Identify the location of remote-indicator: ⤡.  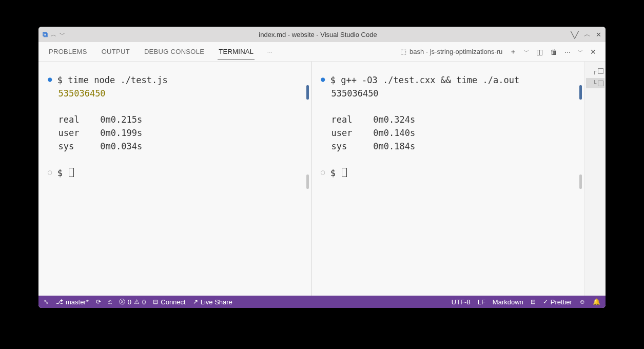
(46, 302).